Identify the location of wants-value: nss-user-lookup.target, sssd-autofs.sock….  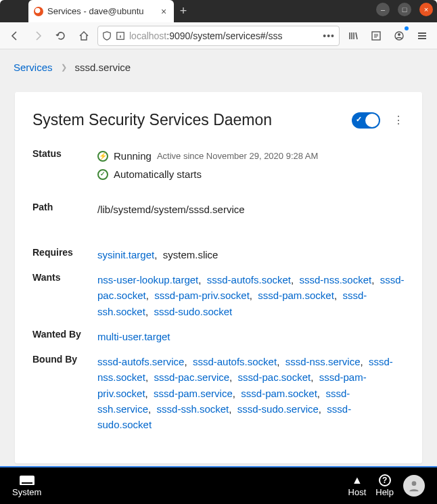
(251, 296).